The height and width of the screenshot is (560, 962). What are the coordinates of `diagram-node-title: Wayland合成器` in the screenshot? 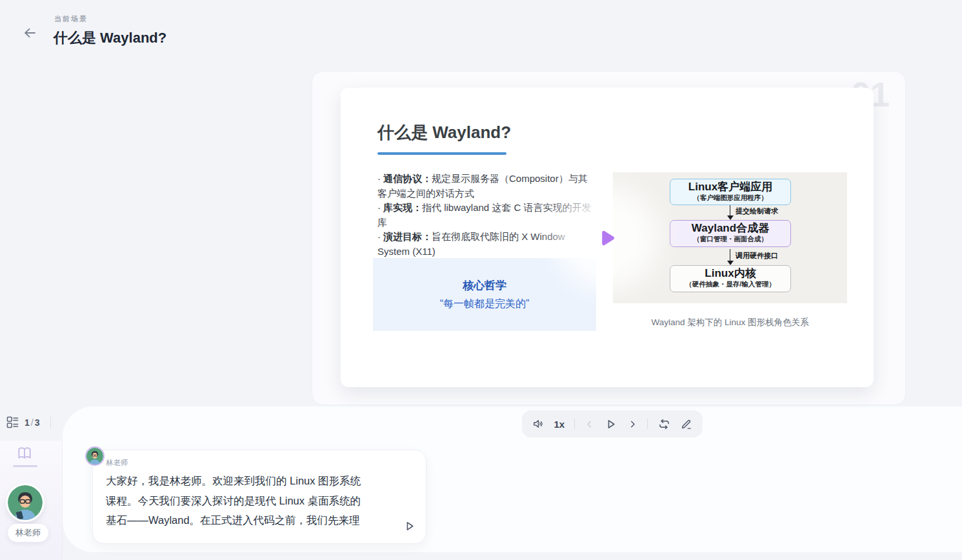 It's located at (730, 228).